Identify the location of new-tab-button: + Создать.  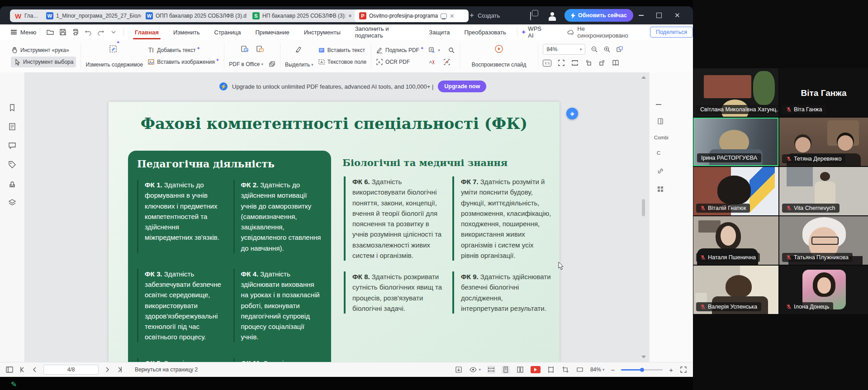
(485, 15).